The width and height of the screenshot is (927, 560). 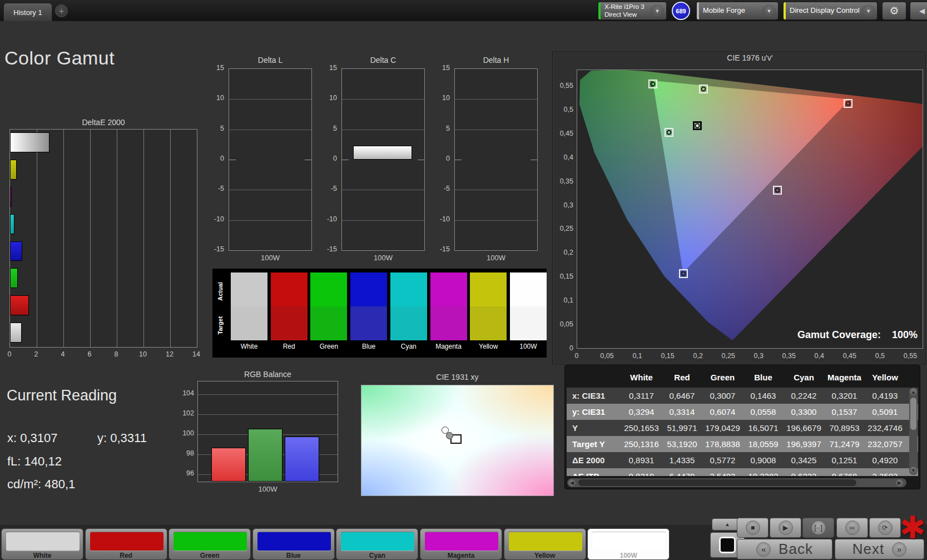 What do you see at coordinates (885, 428) in the screenshot?
I see `table-cell: 232,4746` at bounding box center [885, 428].